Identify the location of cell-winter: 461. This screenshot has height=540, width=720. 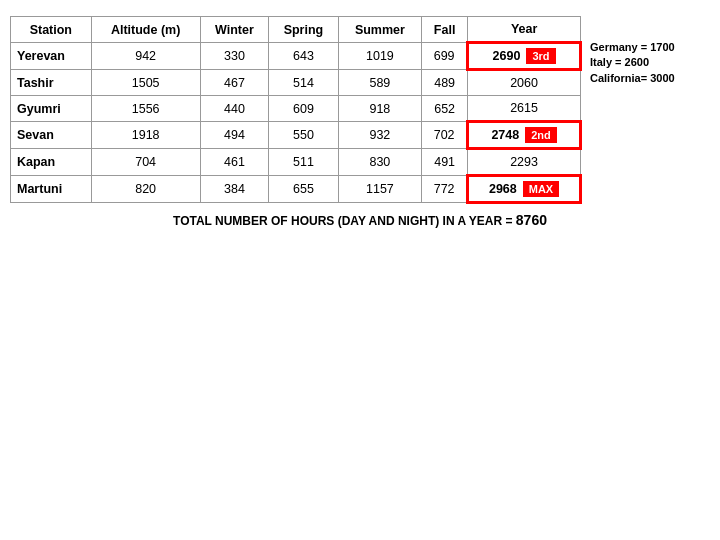
(234, 162).